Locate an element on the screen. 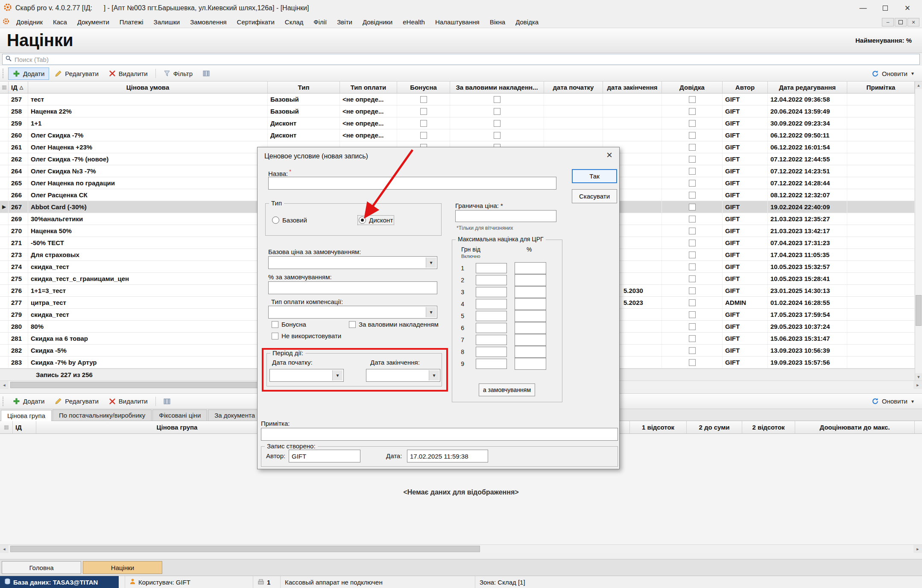 This screenshot has height=588, width=922. menu-item: Каса is located at coordinates (60, 22).